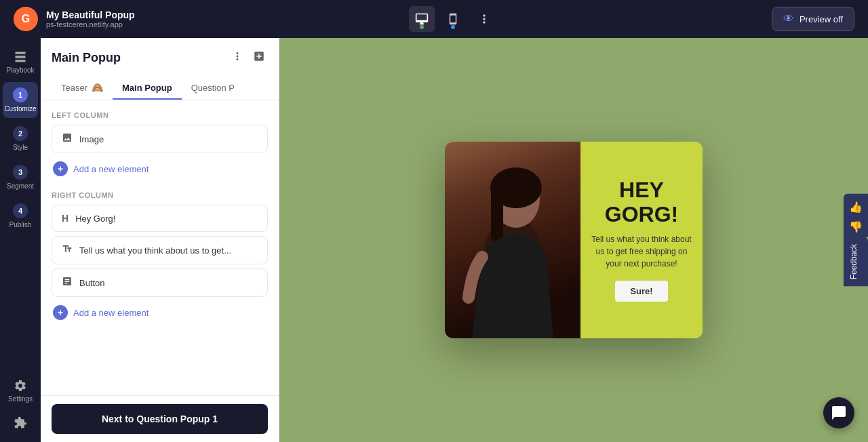 The height and width of the screenshot is (442, 868). Describe the element at coordinates (20, 423) in the screenshot. I see `puzzle-icon` at that location.